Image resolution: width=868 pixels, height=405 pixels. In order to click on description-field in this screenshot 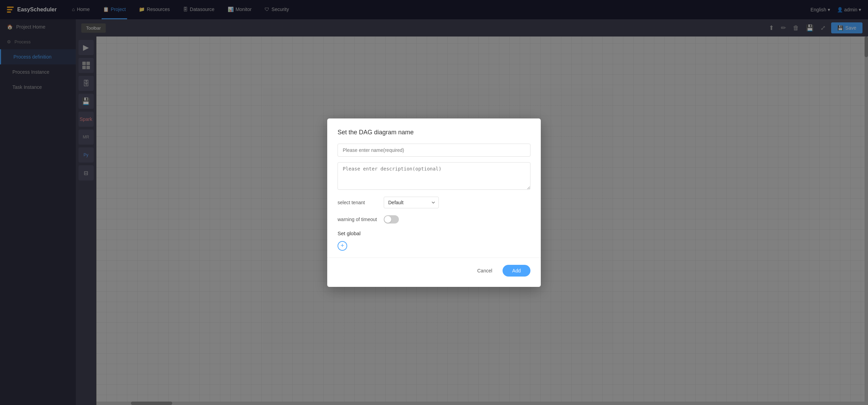, I will do `click(434, 177)`.